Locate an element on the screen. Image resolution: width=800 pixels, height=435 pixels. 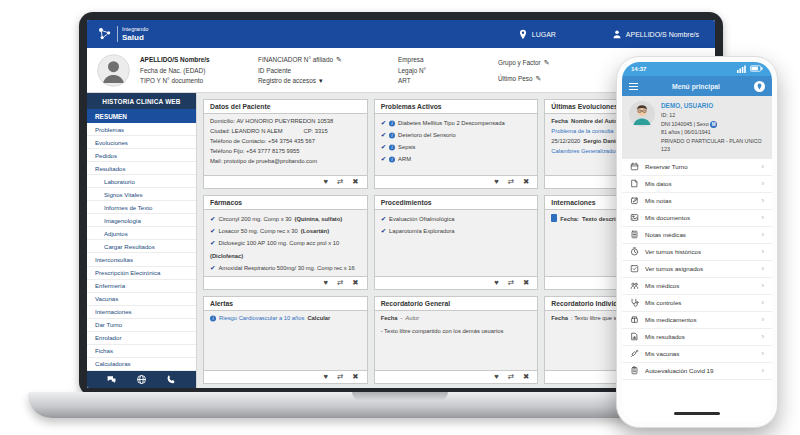
patient-field-label: ART is located at coordinates (404, 80).